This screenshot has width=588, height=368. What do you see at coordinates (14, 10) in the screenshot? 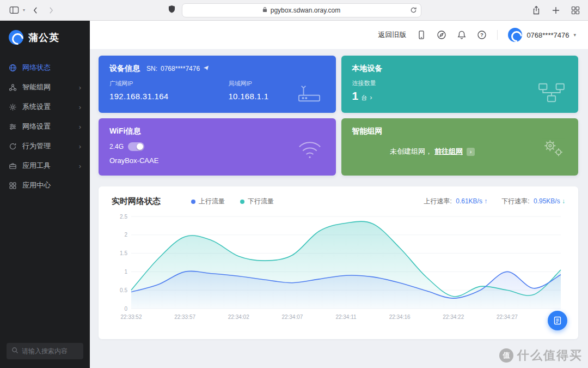
I see `sidebar-toggle-icon` at bounding box center [14, 10].